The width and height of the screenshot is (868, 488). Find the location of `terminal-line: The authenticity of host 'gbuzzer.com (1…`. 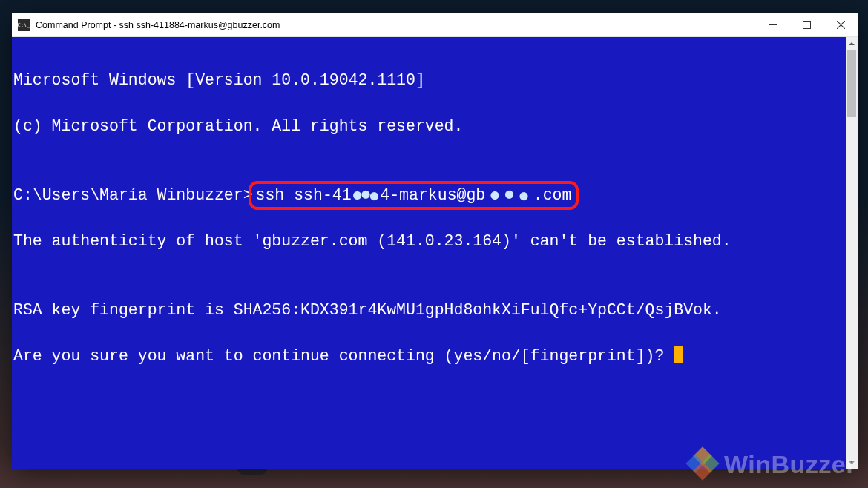

terminal-line: The authenticity of host 'gbuzzer.com (1… is located at coordinates (429, 242).